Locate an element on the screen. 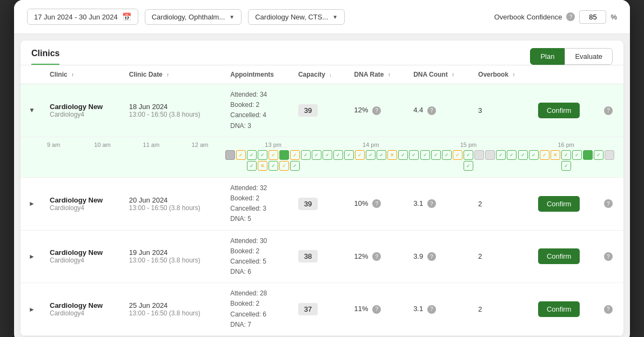 The width and height of the screenshot is (644, 337). time-label-11am: 11 am is located at coordinates (151, 145).